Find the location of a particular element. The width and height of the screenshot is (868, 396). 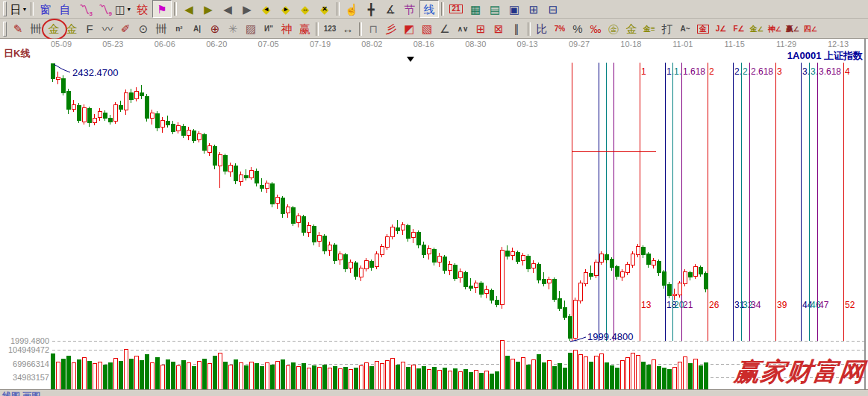

ruler-123-button: 123 is located at coordinates (330, 29).